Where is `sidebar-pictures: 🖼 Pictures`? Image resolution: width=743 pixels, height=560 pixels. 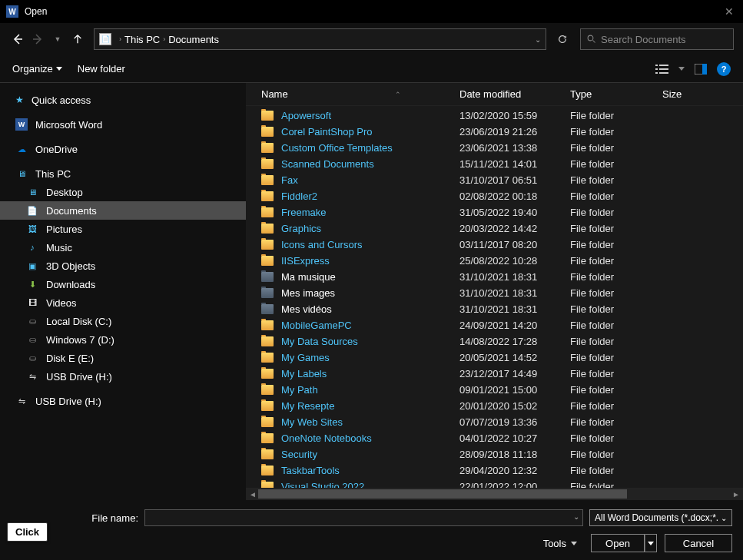
sidebar-pictures: 🖼 Pictures is located at coordinates (123, 229).